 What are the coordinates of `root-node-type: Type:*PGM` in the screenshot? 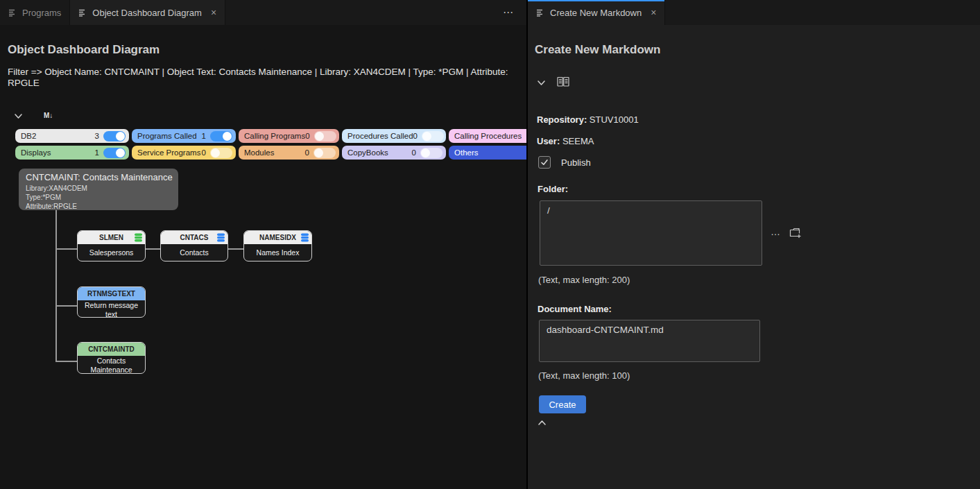 It's located at (98, 197).